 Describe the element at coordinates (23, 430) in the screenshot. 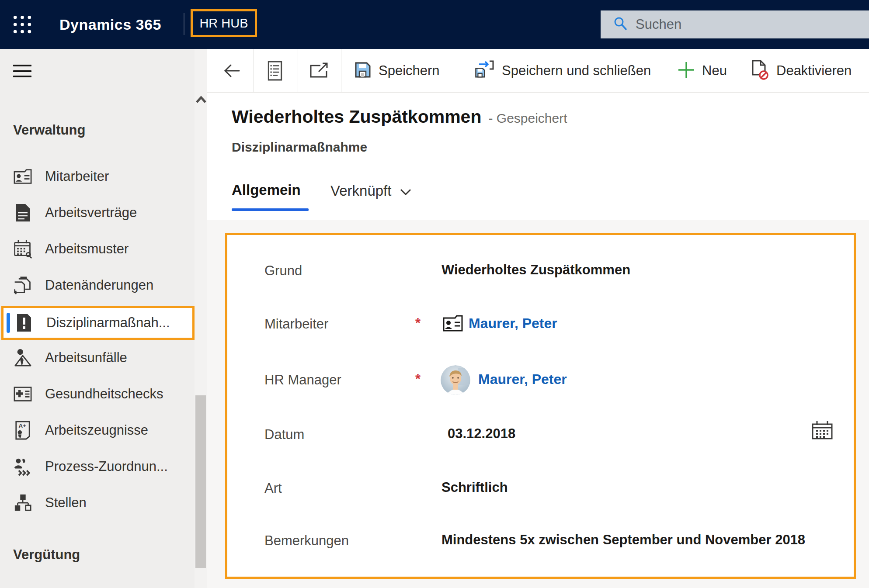

I see `certificate-icon: A+` at that location.